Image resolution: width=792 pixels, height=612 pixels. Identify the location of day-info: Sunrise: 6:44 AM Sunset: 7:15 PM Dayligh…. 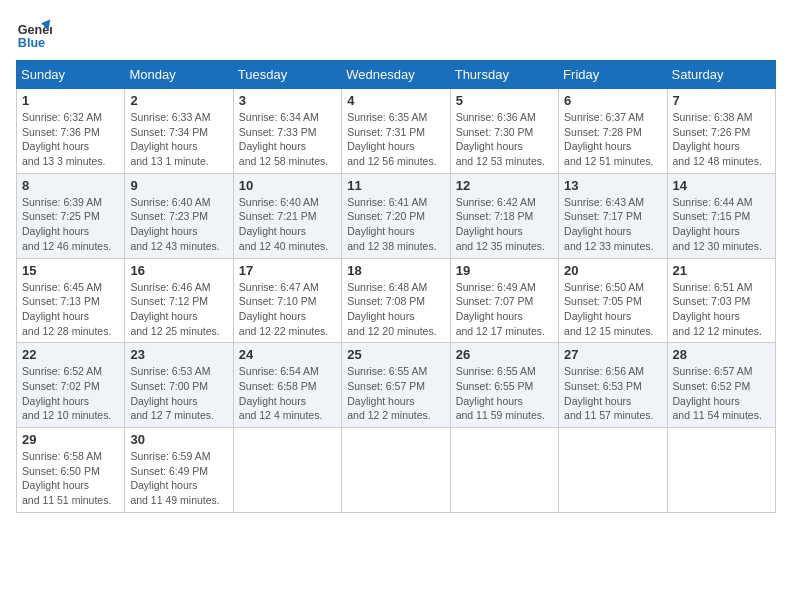
(722, 224).